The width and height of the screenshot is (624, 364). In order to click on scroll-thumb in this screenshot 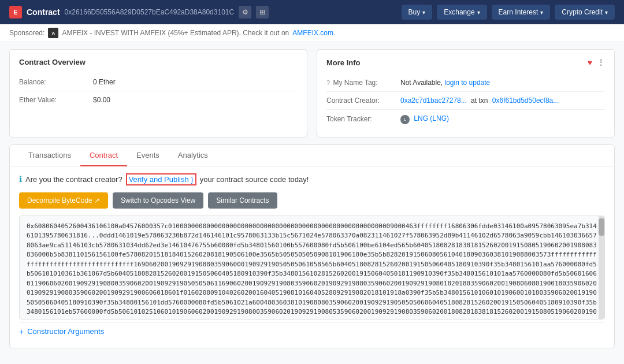, I will do `click(601, 227)`.